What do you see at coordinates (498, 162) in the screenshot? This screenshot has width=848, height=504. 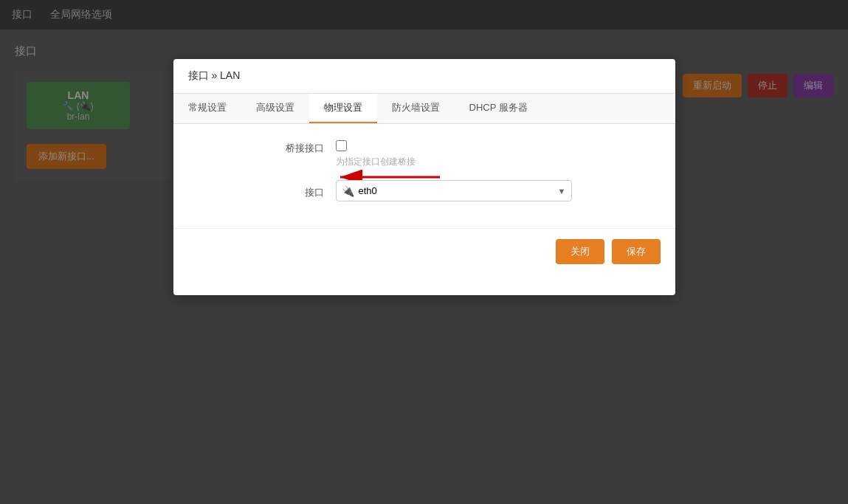 I see `bridge-hint-text: 为指定接口创建桥接` at bounding box center [498, 162].